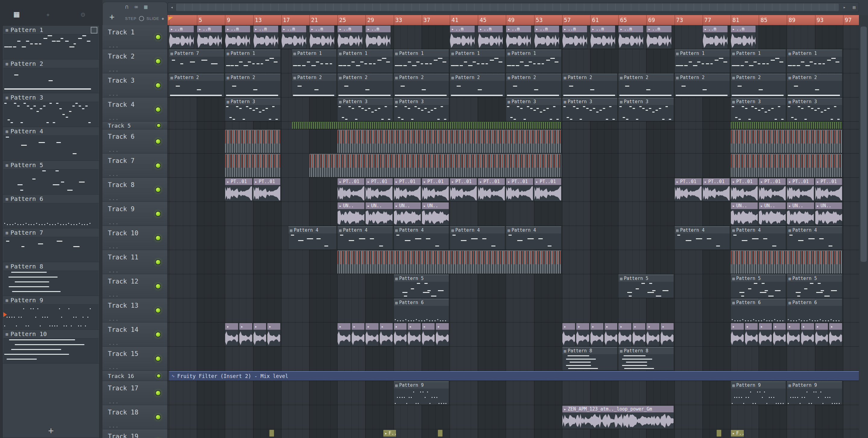 The height and width of the screenshot is (438, 868). I want to click on scroll-right-icon: ▸, so click(844, 7).